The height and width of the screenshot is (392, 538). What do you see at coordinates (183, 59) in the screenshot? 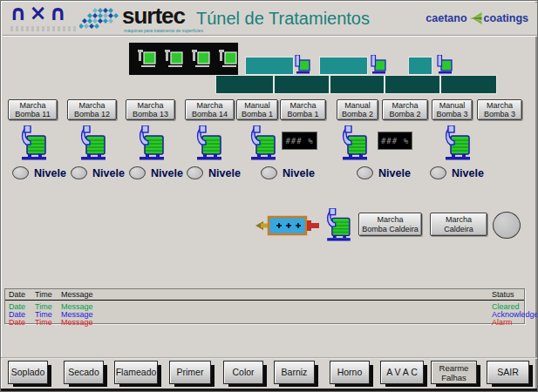
I see `spray-panel-box` at bounding box center [183, 59].